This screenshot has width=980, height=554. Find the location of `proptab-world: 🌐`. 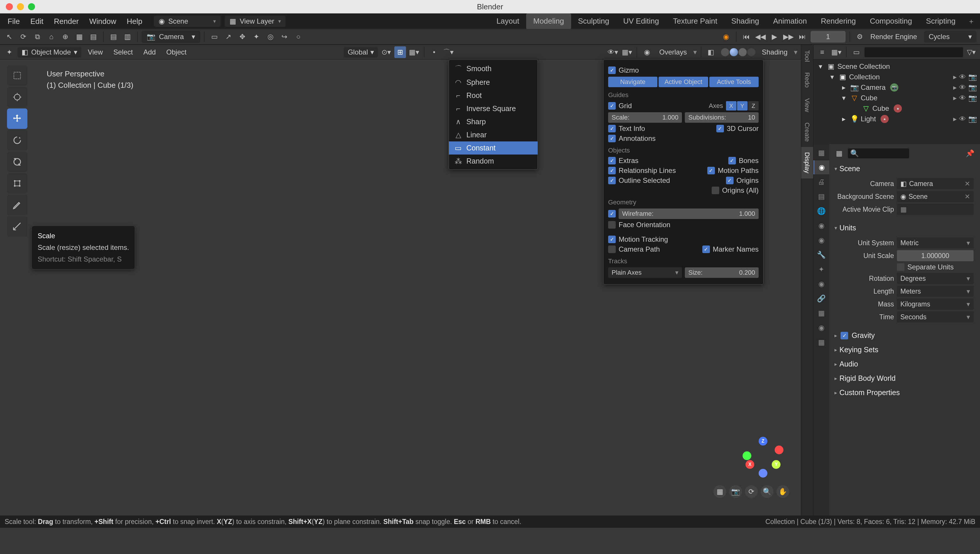

proptab-world: 🌐 is located at coordinates (821, 211).